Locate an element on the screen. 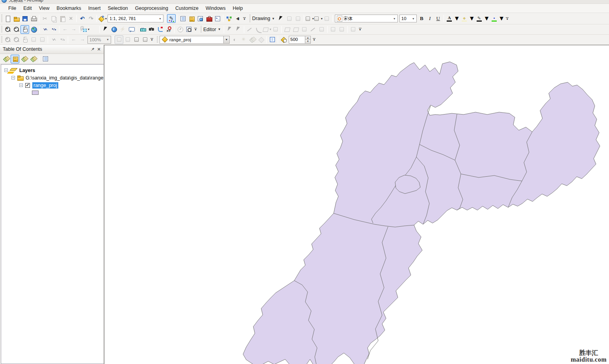 The image size is (609, 364). list-by-source-button is located at coordinates (15, 59).